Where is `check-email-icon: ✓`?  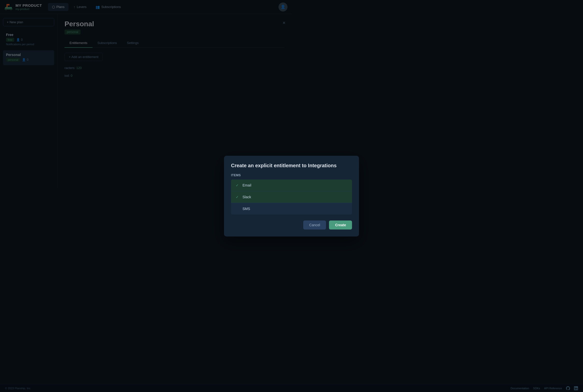 check-email-icon: ✓ is located at coordinates (237, 185).